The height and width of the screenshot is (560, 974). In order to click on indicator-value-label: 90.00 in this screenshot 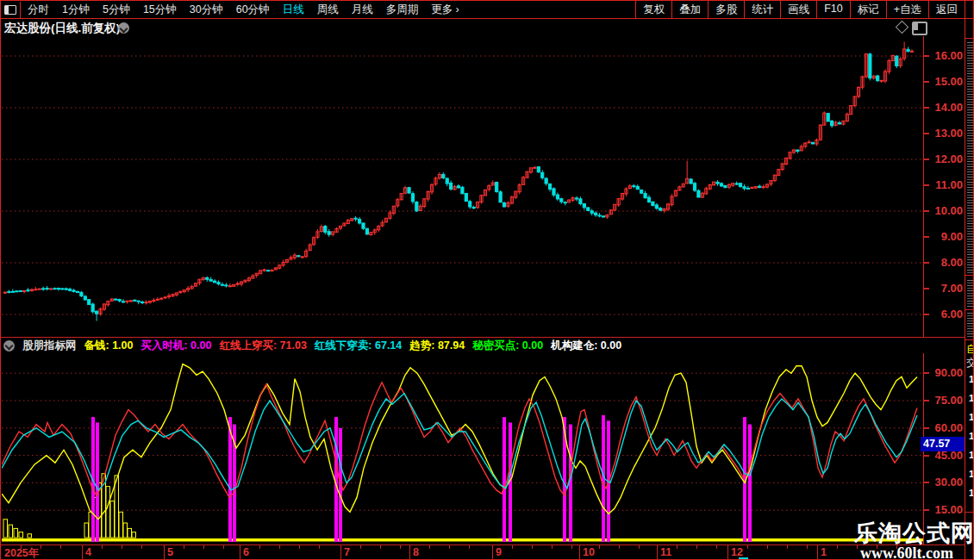, I will do `click(948, 372)`.